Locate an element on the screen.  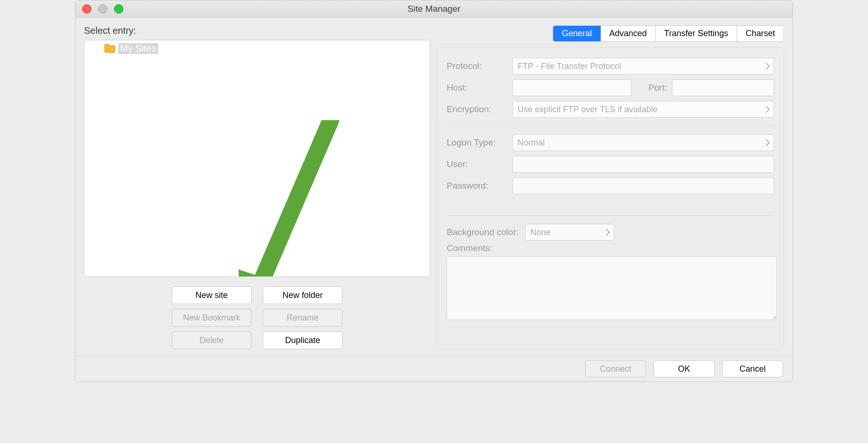
password-label: Password: is located at coordinates (480, 186).